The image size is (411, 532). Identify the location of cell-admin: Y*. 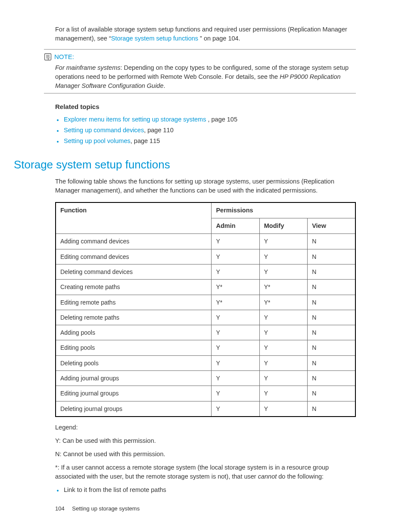
(235, 287).